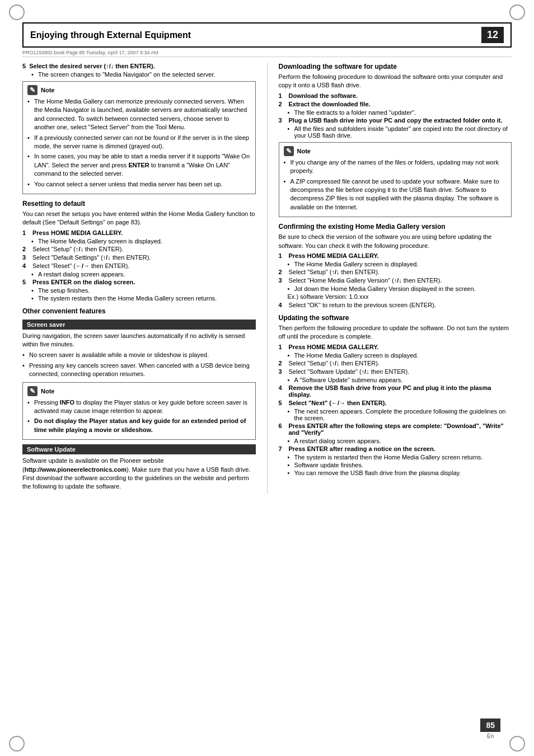 Image resolution: width=534 pixels, height=756 pixels. Describe the element at coordinates (400, 132) in the screenshot. I see `dl-step-3-bullet: • All the files and subfolders inside "u…` at that location.